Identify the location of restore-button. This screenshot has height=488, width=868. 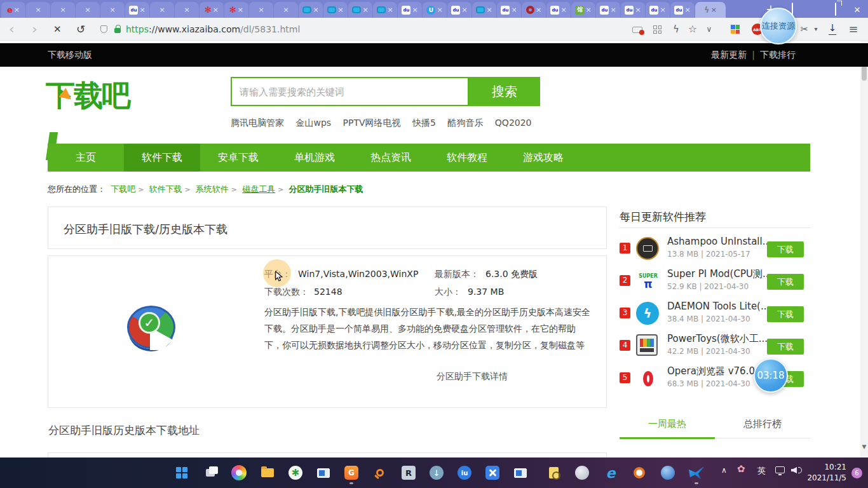
(836, 9).